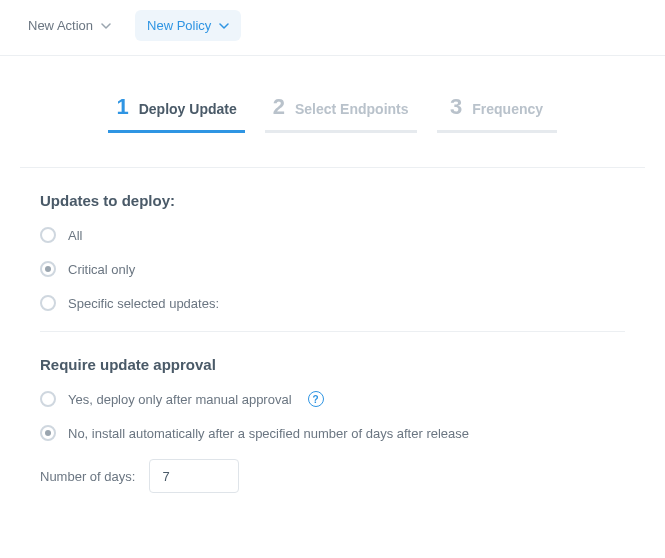 The width and height of the screenshot is (665, 558). I want to click on radio-label: All, so click(75, 236).